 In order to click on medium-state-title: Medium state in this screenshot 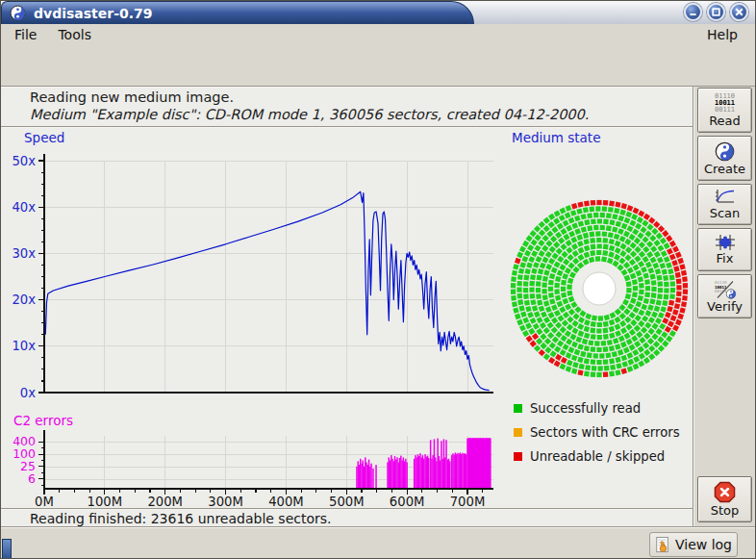, I will do `click(556, 138)`.